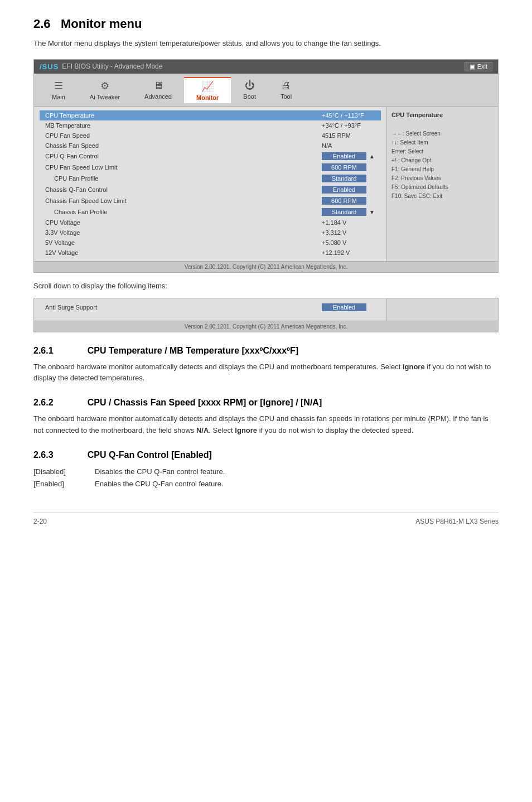 This screenshot has width=532, height=802. Describe the element at coordinates (266, 484) in the screenshot. I see `feature-enabled-row: [Enabled] Enables the CPU Q-Fan control …` at that location.